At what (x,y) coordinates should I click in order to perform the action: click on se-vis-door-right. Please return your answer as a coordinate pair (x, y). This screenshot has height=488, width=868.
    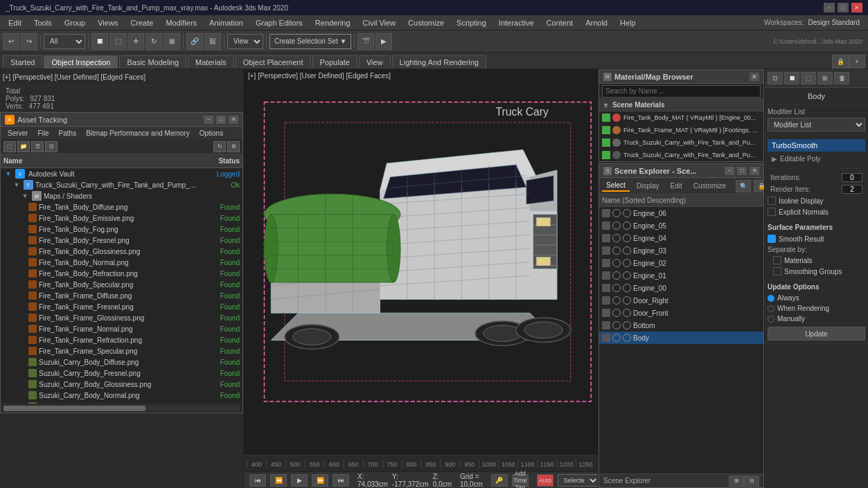
    Looking at the image, I should click on (606, 300).